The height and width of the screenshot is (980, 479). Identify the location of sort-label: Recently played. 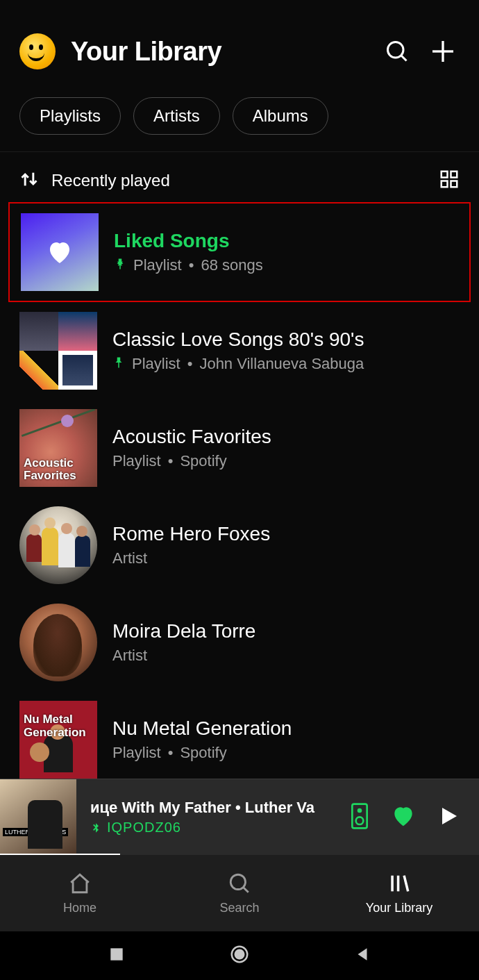
(245, 181).